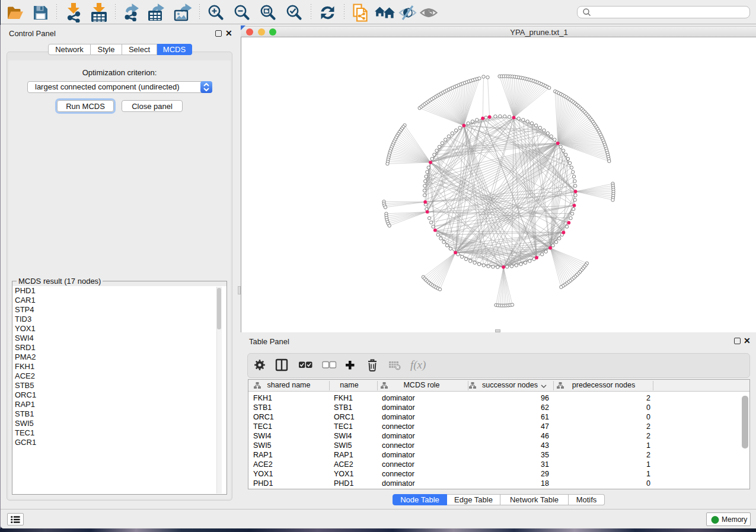  I want to click on svg-text: f(x), so click(418, 365).